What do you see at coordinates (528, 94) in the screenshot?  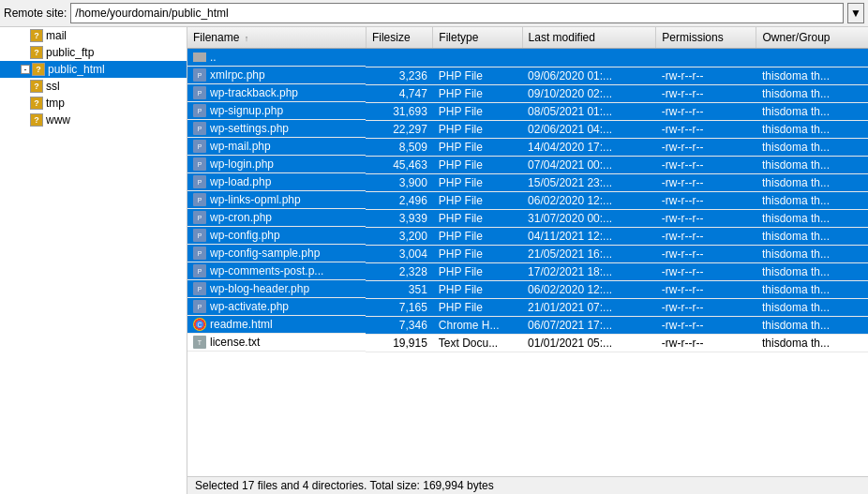 I see `table-row: Pwp-trackback.php4,747PHP File09/10/2020…` at bounding box center [528, 94].